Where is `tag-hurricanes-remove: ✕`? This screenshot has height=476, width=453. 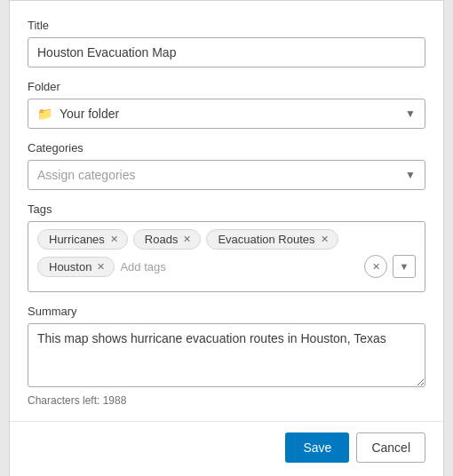 tag-hurricanes-remove: ✕ is located at coordinates (114, 240).